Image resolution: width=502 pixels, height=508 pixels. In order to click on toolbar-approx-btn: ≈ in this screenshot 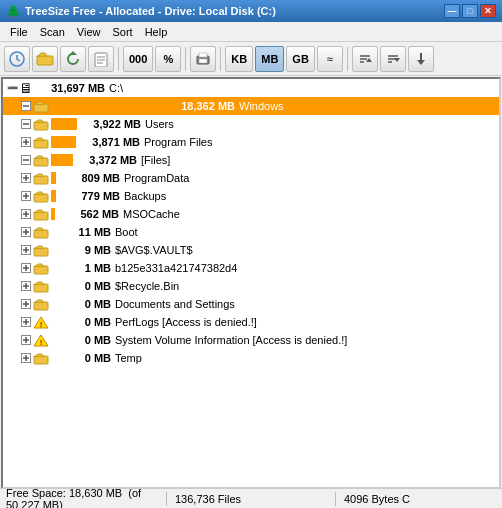, I will do `click(330, 59)`.